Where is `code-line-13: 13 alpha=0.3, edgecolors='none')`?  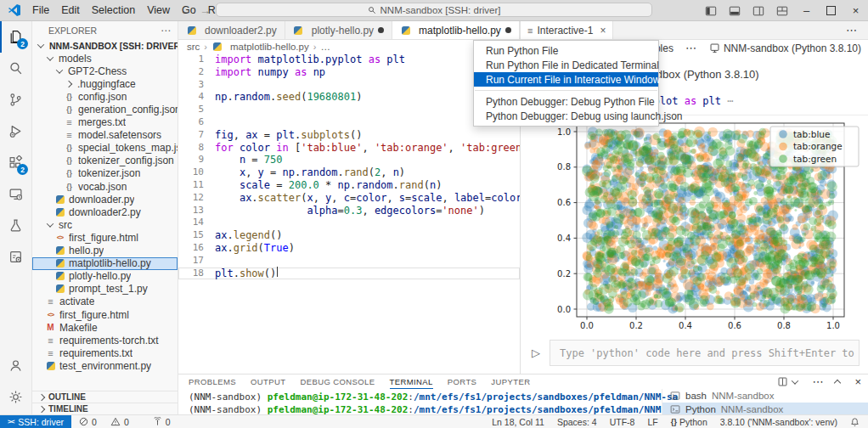 code-line-13: 13 alpha=0.3, edgecolors='none') is located at coordinates (349, 211).